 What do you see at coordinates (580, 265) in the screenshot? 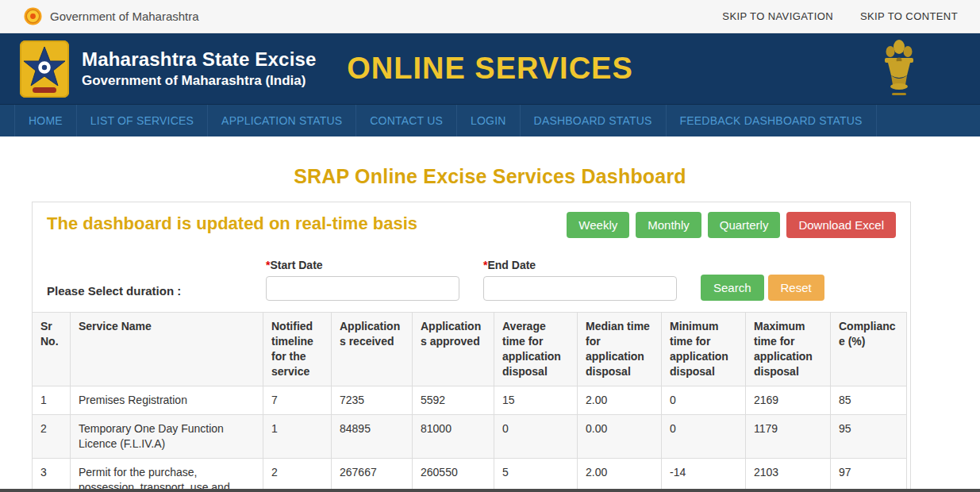
I see `end-date-label: *End Date` at bounding box center [580, 265].